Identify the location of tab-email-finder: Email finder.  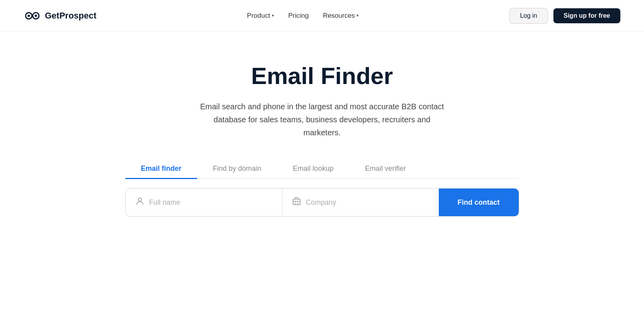
(161, 169).